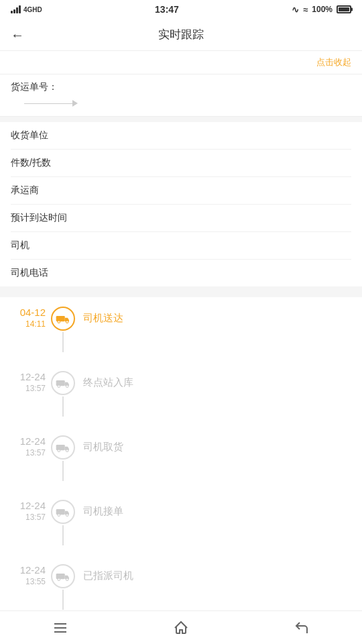  Describe the element at coordinates (16, 9) in the screenshot. I see `signal-icon` at that location.